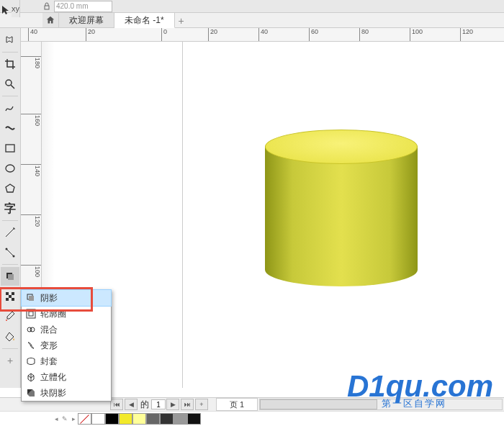 The height and width of the screenshot is (426, 504). I want to click on tab-document: 未命名 -1*, so click(145, 20).